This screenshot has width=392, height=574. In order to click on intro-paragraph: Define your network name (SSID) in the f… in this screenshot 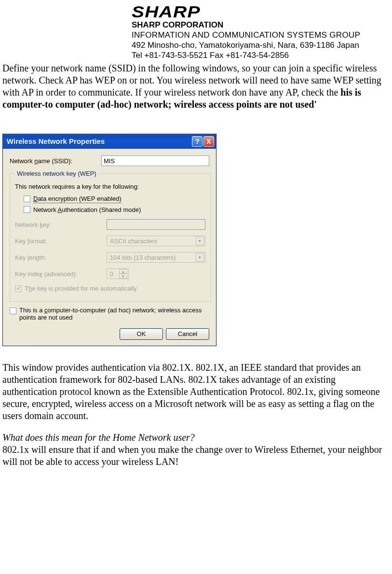, I will do `click(195, 86)`.